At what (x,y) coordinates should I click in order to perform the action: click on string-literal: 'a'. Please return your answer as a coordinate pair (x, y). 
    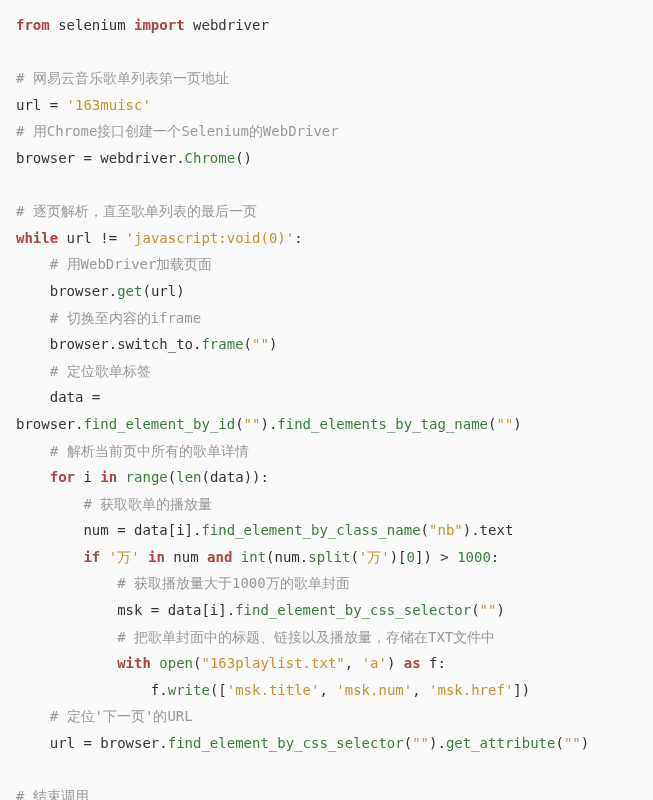
    Looking at the image, I should click on (374, 663).